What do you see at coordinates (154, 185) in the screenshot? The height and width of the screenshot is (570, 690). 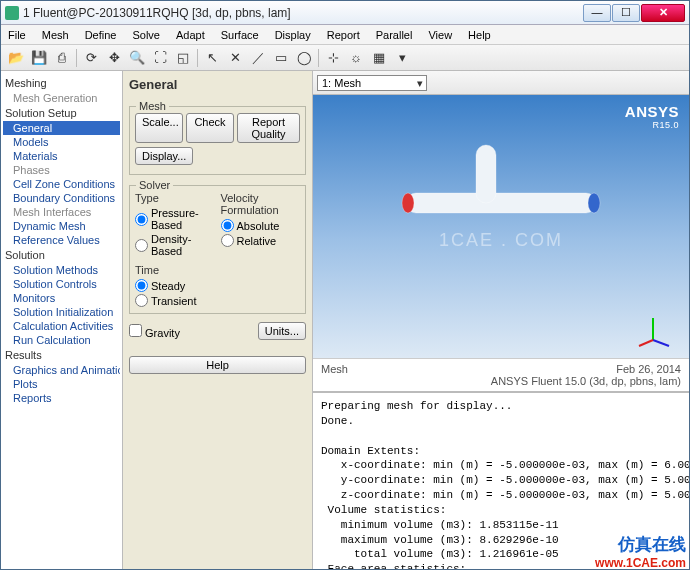 I see `solver-legend: Solver` at bounding box center [154, 185].